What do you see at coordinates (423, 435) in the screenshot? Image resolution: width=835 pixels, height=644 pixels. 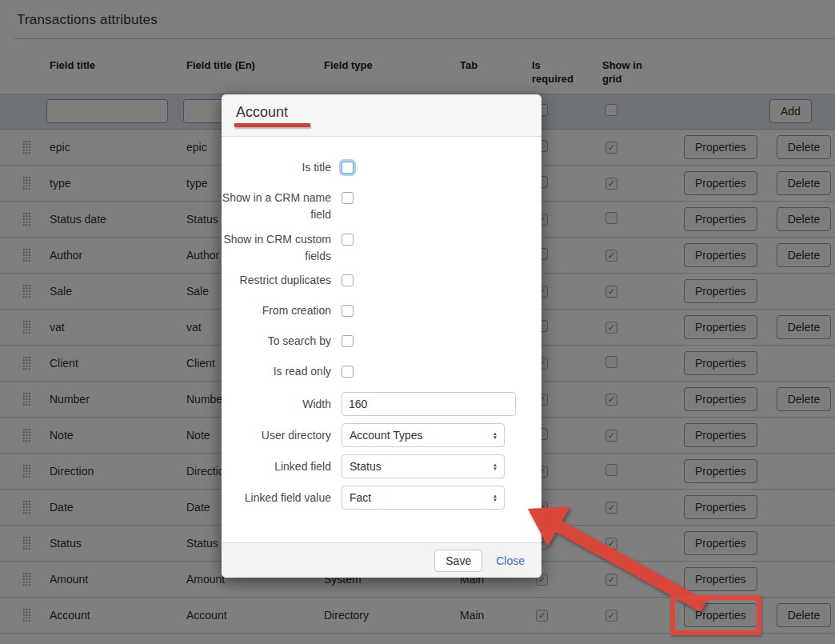 I see `field-select: Account Types ▲▼` at bounding box center [423, 435].